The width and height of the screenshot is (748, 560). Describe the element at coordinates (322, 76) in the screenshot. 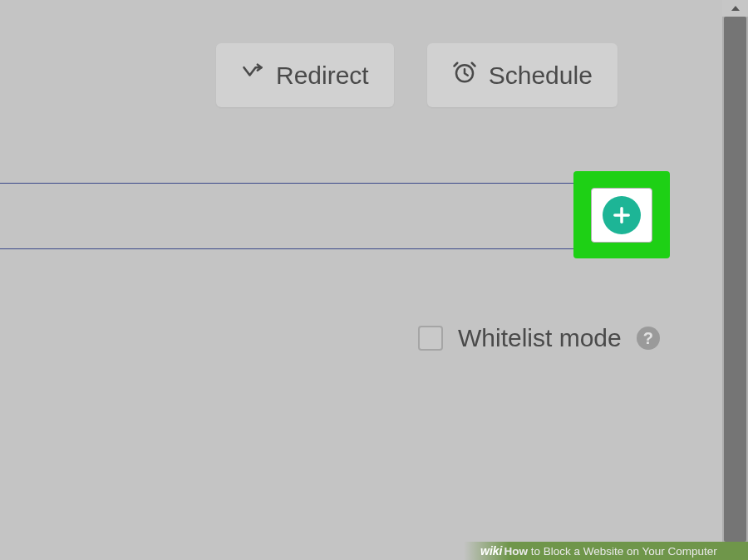

I see `redirect-label: Redirect` at that location.